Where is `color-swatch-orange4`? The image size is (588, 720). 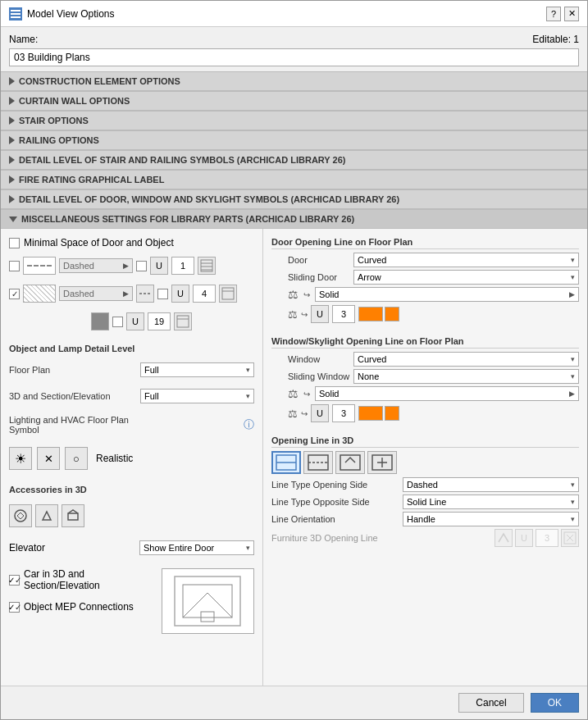
color-swatch-orange4 is located at coordinates (392, 413).